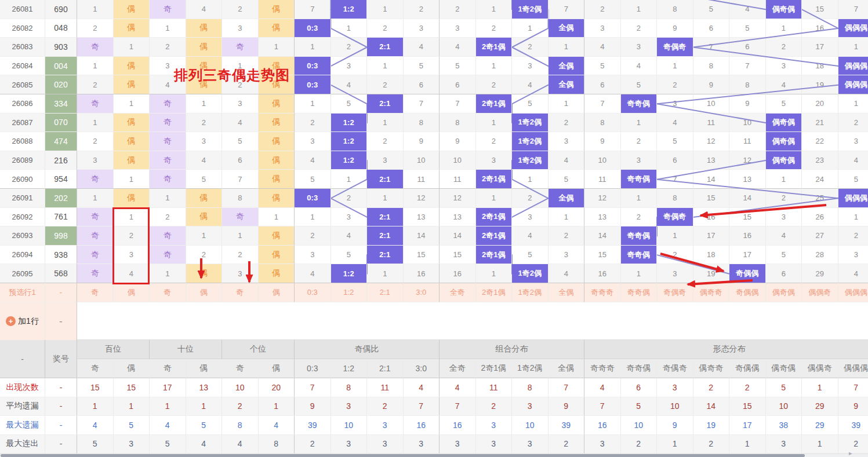 Image resolution: width=868 pixels, height=457 pixels. Describe the element at coordinates (61, 85) in the screenshot. I see `prize-cell: 020` at that location.